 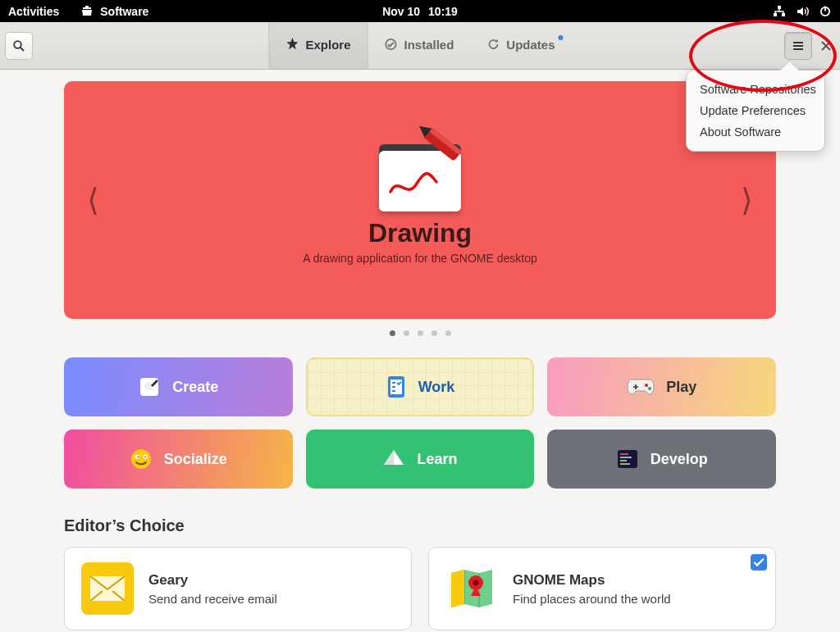 What do you see at coordinates (428, 44) in the screenshot?
I see `tab-label: Installed` at bounding box center [428, 44].